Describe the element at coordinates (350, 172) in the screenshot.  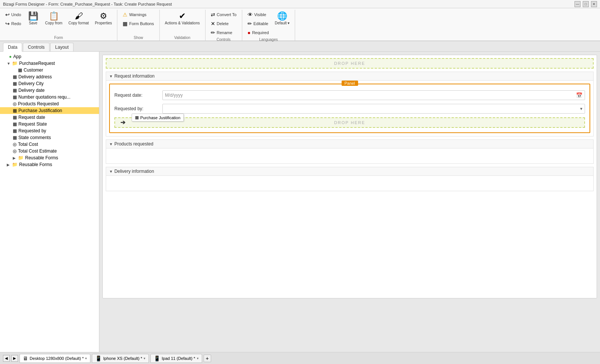
I see `section-header-delivery-information: ▼ Delivery information` at that location.